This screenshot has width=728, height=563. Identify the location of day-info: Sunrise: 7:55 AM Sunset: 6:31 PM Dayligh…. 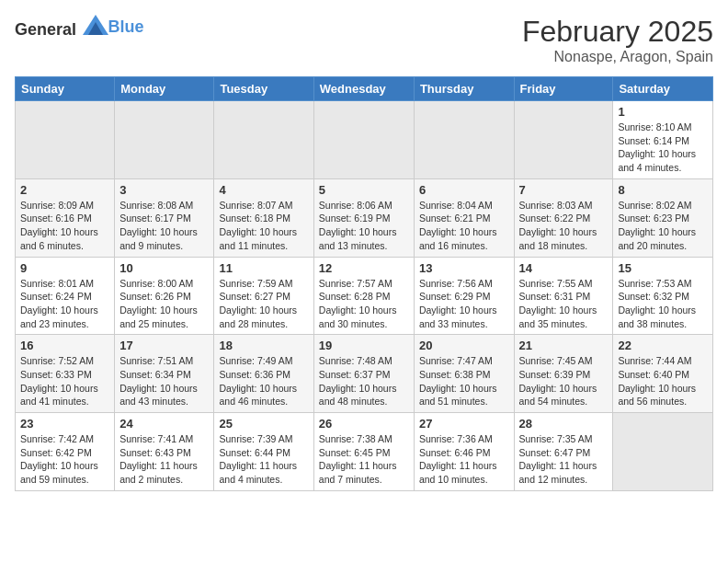
(564, 304).